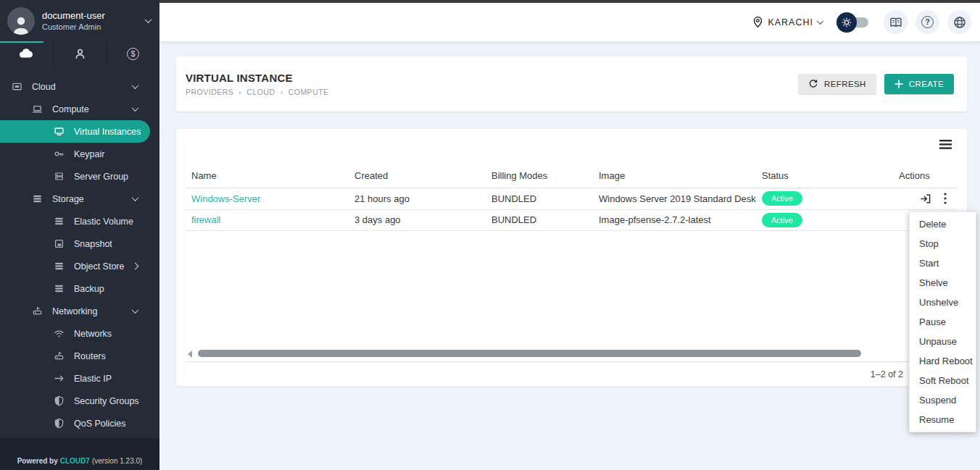 Image resolution: width=980 pixels, height=470 pixels. I want to click on version-label: (version 1.23.0), so click(117, 461).